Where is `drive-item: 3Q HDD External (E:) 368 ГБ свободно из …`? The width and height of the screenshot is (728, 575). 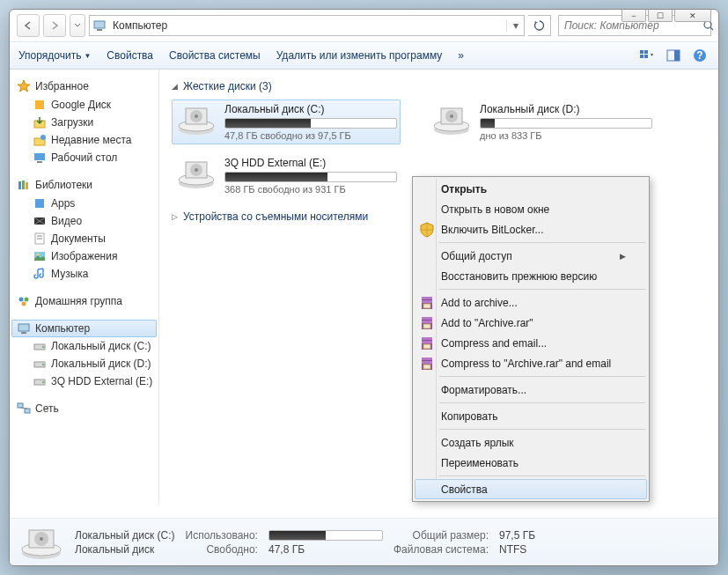
drive-item: 3Q HDD External (E:) 368 ГБ свободно из … is located at coordinates (286, 176).